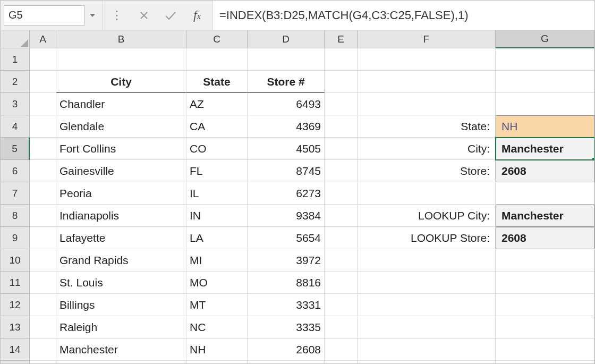 This screenshot has width=595, height=364. Describe the element at coordinates (341, 193) in the screenshot. I see `cell-E7` at that location.